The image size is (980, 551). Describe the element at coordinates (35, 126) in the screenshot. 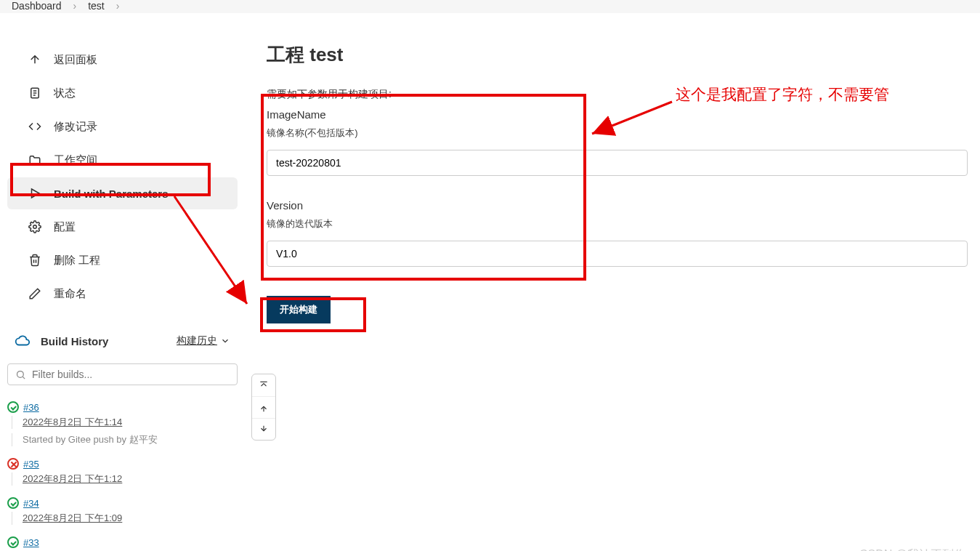

I see `code-icon` at that location.